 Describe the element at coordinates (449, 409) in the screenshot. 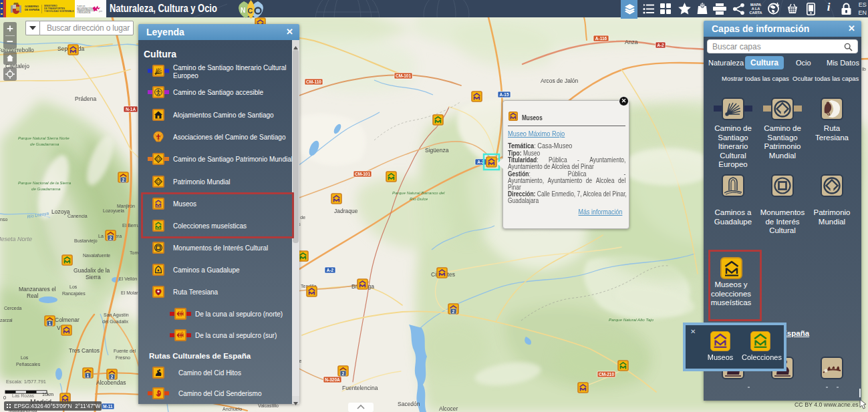

I see `svg-text: Alcocer` at that location.